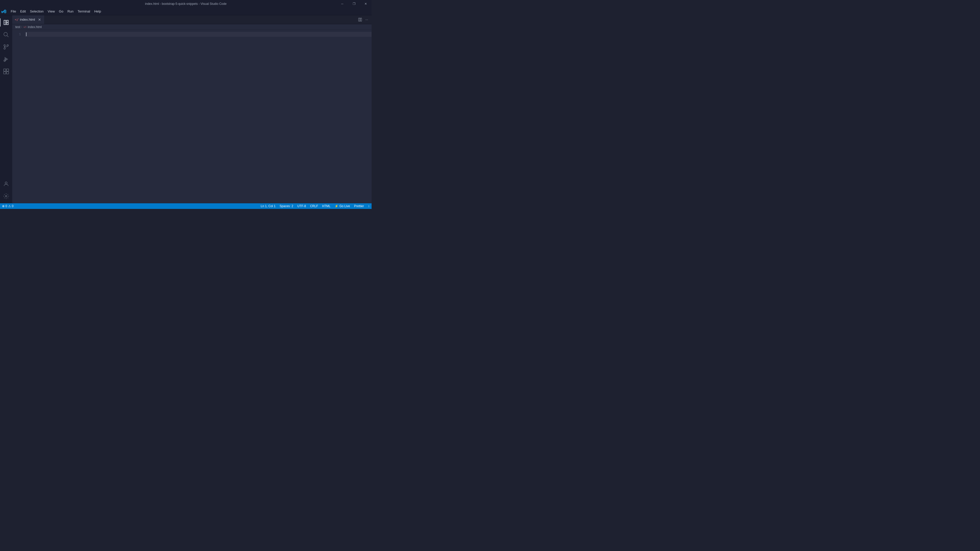  Describe the element at coordinates (326, 206) in the screenshot. I see `language-mode: HTML` at that location.